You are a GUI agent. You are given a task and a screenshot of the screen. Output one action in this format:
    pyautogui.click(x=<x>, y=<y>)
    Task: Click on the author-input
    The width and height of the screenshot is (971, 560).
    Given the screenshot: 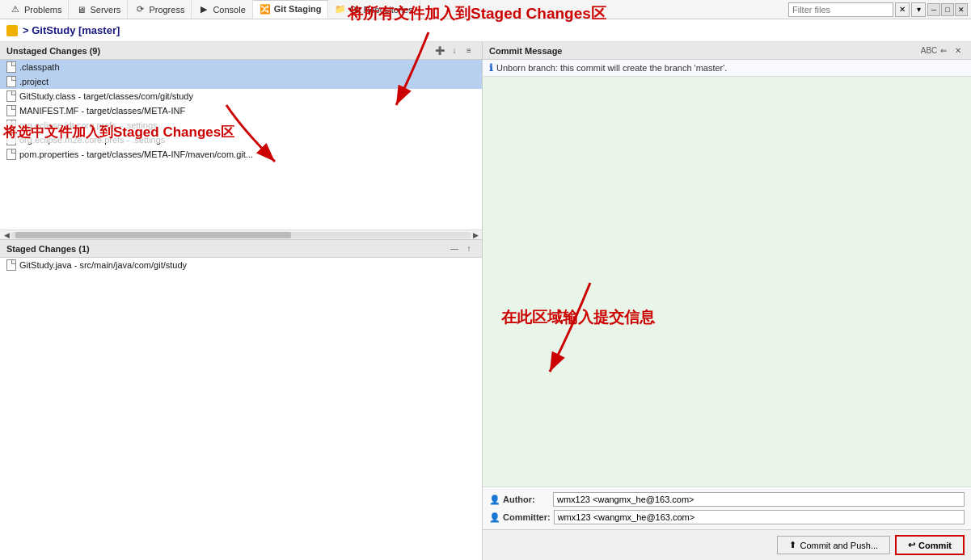 What is the action you would take?
    pyautogui.click(x=758, y=499)
    